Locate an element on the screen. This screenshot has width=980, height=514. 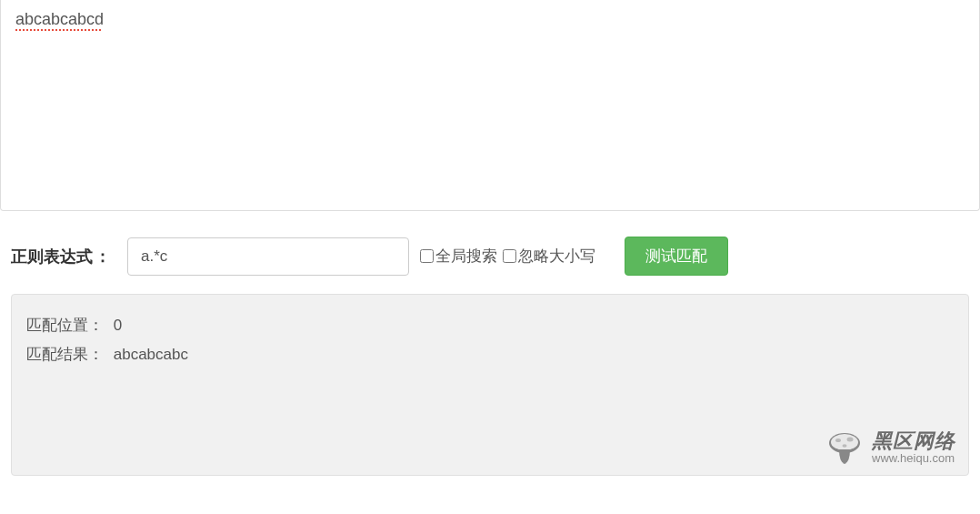
global-search-label: 全局搜索 is located at coordinates (466, 257).